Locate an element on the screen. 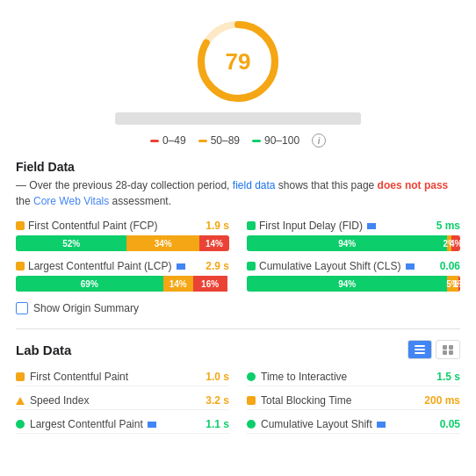 The width and height of the screenshot is (476, 476). lab-si-name: Speed Index is located at coordinates (60, 400).